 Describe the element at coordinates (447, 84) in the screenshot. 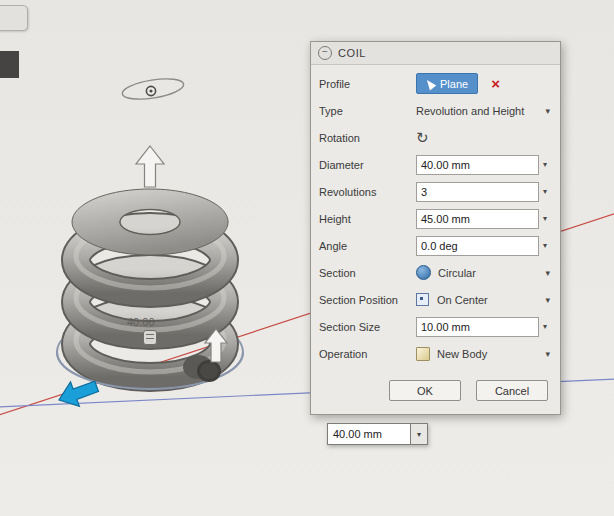

I see `profile-select-button: Plane` at that location.